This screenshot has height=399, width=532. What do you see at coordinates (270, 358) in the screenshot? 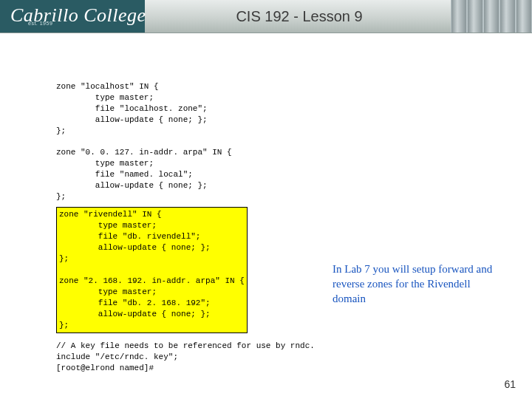
I see `code-block-3: // A key file needs to be referenced for…` at bounding box center [270, 358].